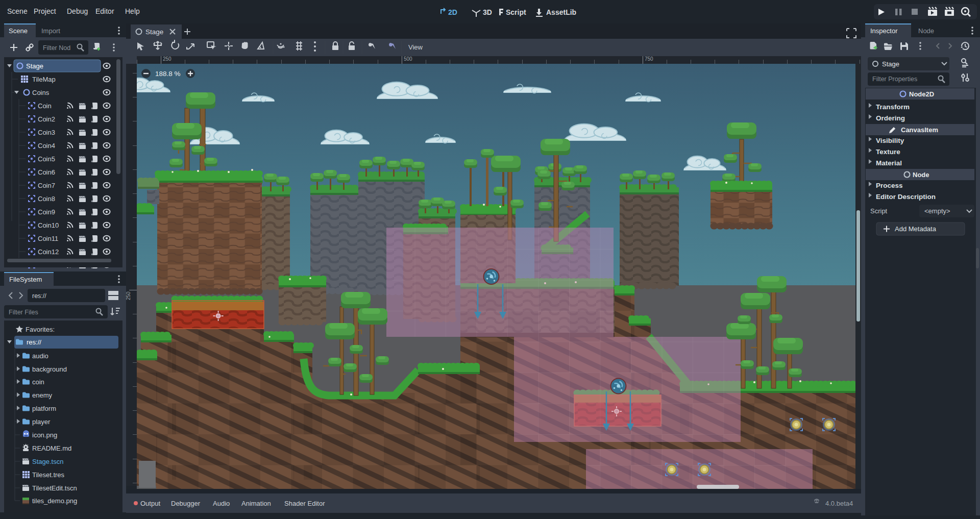 The height and width of the screenshot is (519, 980). I want to click on svg-text: 4.0.beta4, so click(839, 503).